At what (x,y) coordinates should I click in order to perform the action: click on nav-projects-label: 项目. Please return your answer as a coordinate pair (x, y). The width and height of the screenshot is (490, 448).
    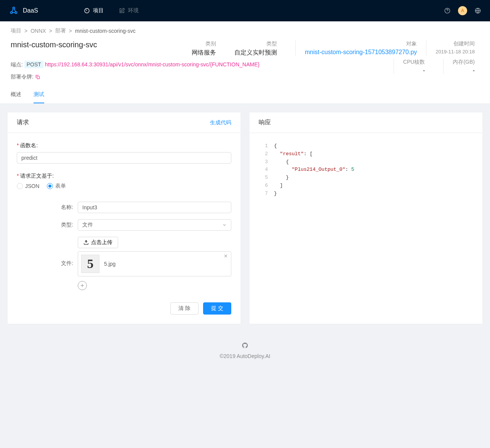
    Looking at the image, I should click on (98, 11).